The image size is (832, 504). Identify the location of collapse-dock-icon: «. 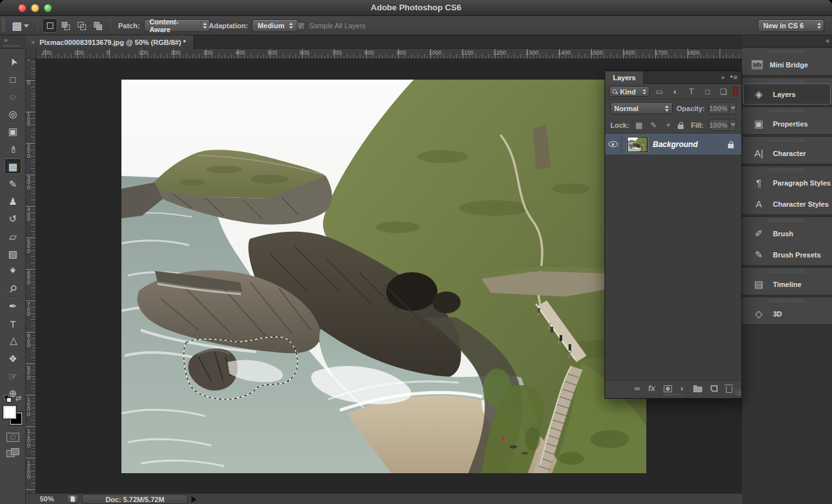
(827, 40).